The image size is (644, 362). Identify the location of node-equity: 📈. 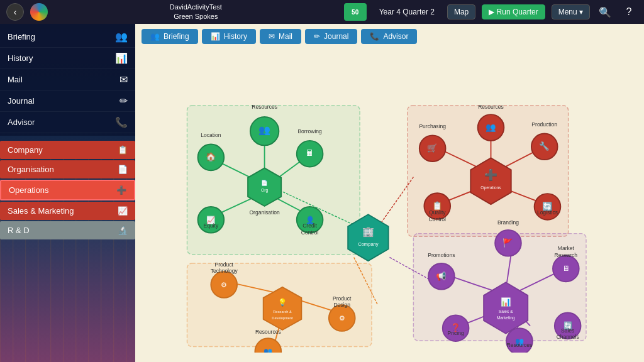
(211, 220).